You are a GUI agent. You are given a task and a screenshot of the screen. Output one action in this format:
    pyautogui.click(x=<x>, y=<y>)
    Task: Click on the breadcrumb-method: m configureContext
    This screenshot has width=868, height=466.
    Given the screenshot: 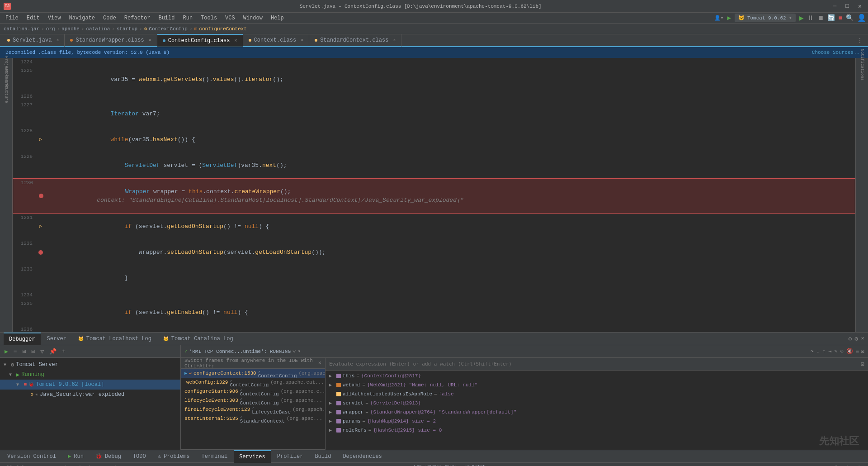 What is the action you would take?
    pyautogui.click(x=221, y=29)
    